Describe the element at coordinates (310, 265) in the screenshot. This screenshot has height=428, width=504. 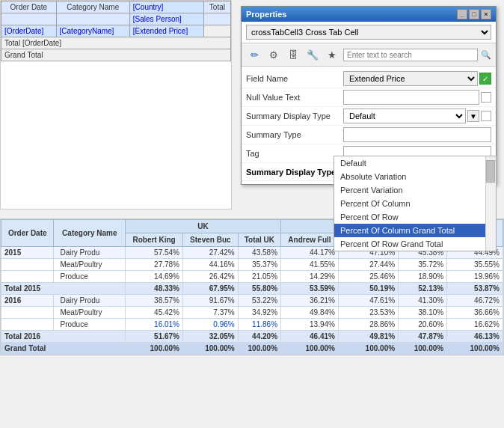
I see `cell-af-meat-2015: 41.55%` at that location.